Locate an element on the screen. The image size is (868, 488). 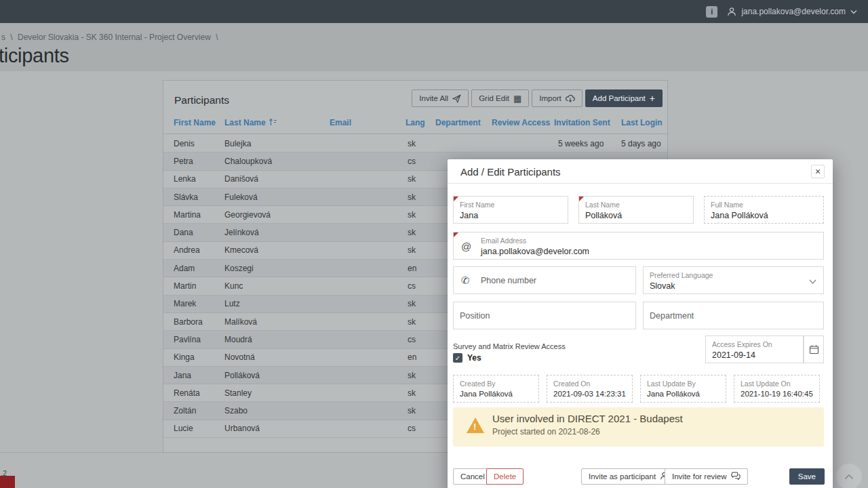
cell-last-name: Kmecová is located at coordinates (277, 250).